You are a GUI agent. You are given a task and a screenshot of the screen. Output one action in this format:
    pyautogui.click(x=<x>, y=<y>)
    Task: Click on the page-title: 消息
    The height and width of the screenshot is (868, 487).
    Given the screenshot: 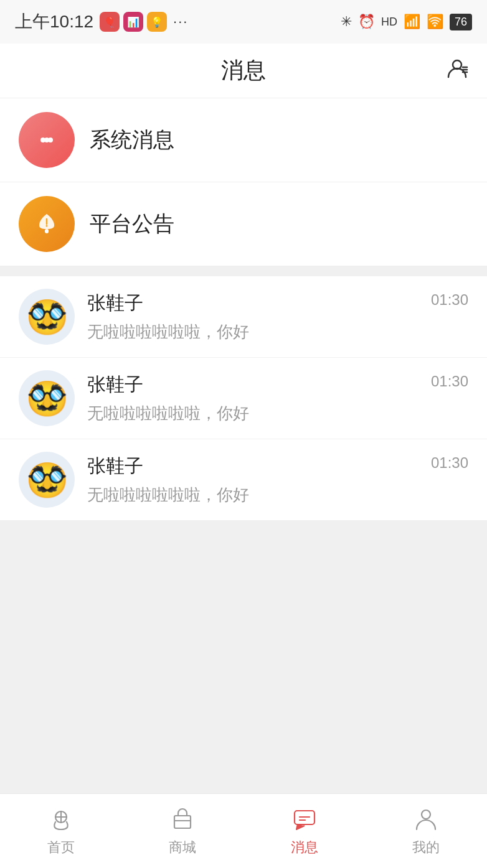 What is the action you would take?
    pyautogui.click(x=244, y=71)
    